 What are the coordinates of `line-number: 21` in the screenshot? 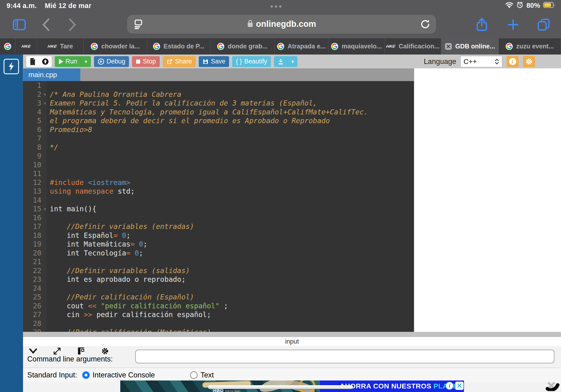 It's located at (35, 262).